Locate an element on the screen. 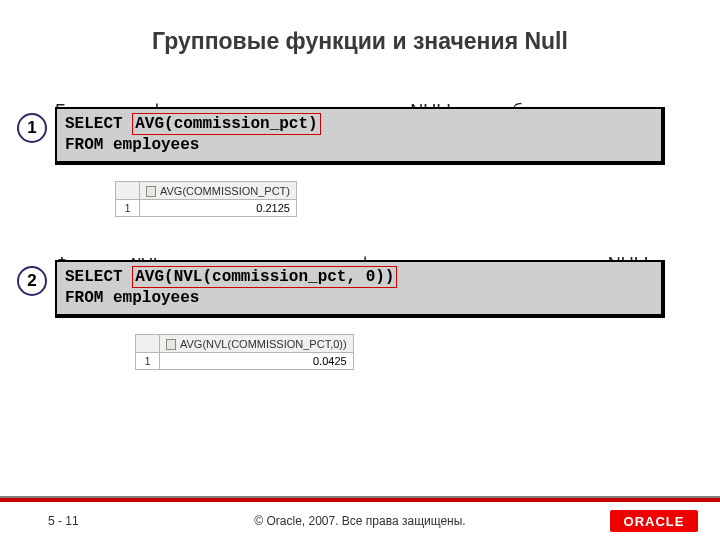 The image size is (720, 540). step-number-2: 2 is located at coordinates (32, 281).